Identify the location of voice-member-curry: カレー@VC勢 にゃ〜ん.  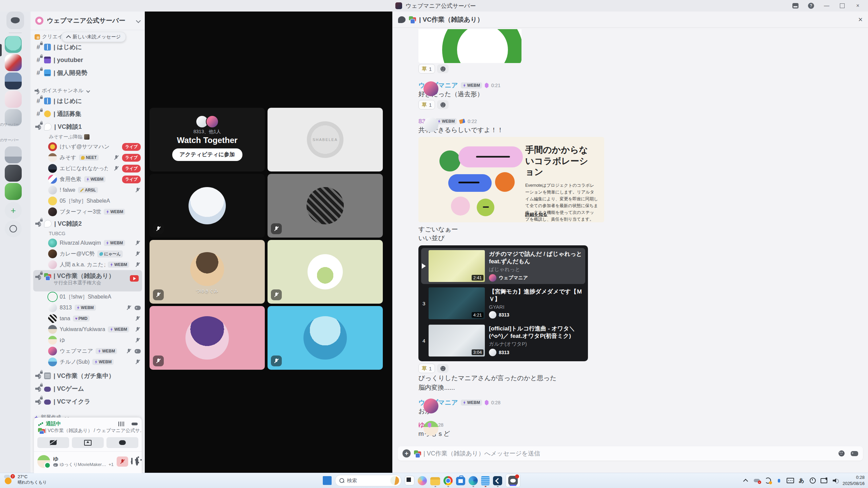
(87, 254).